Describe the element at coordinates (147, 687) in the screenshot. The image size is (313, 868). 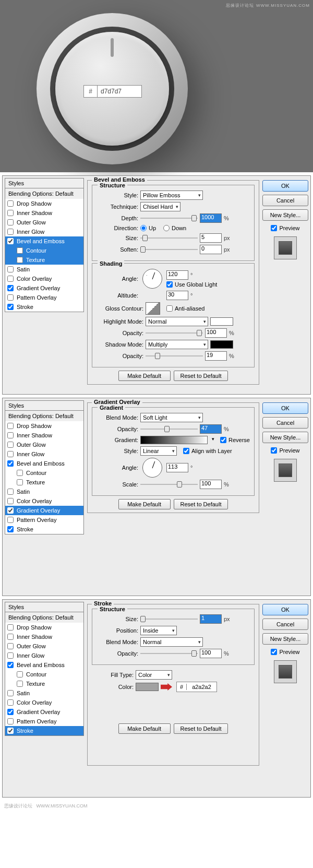
I see `stroke-color-swatch` at that location.